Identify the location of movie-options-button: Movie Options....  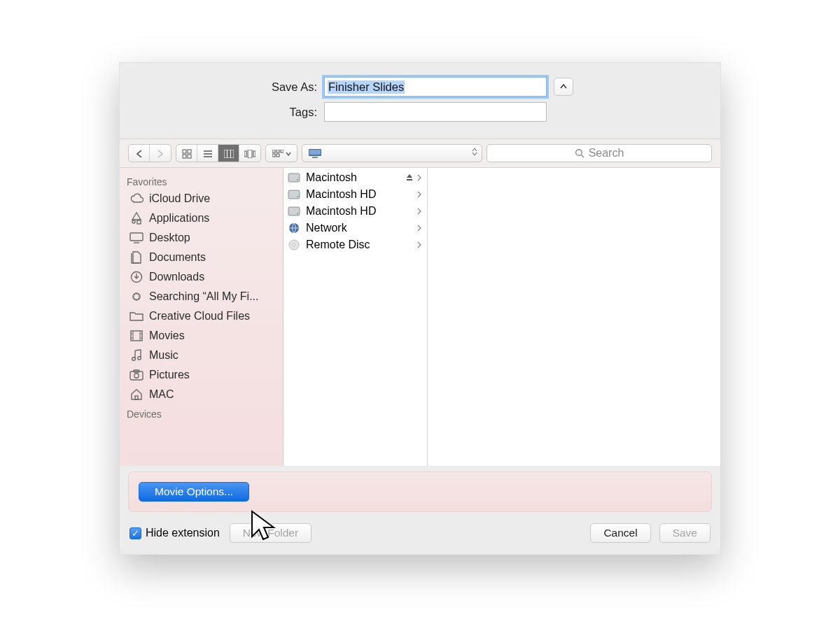
(194, 492).